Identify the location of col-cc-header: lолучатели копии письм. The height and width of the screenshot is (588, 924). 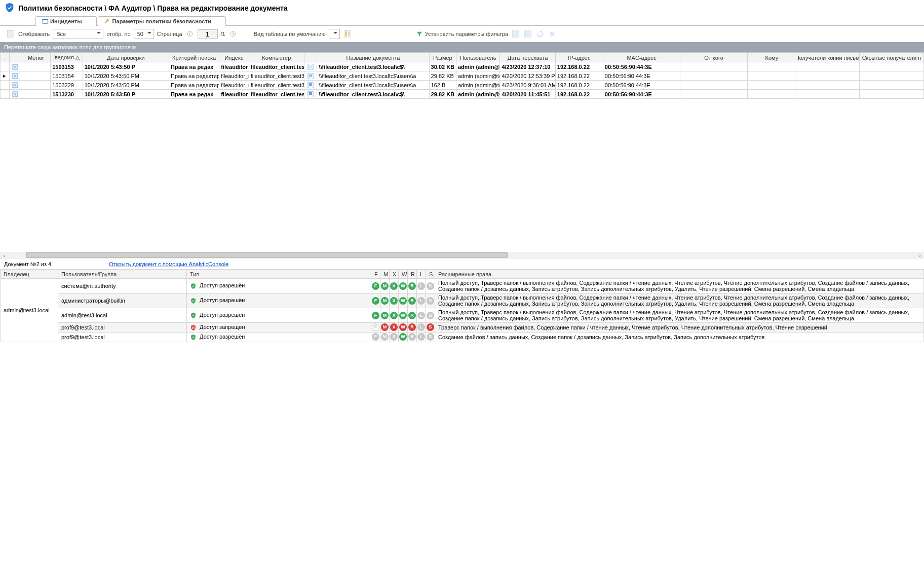
(828, 58).